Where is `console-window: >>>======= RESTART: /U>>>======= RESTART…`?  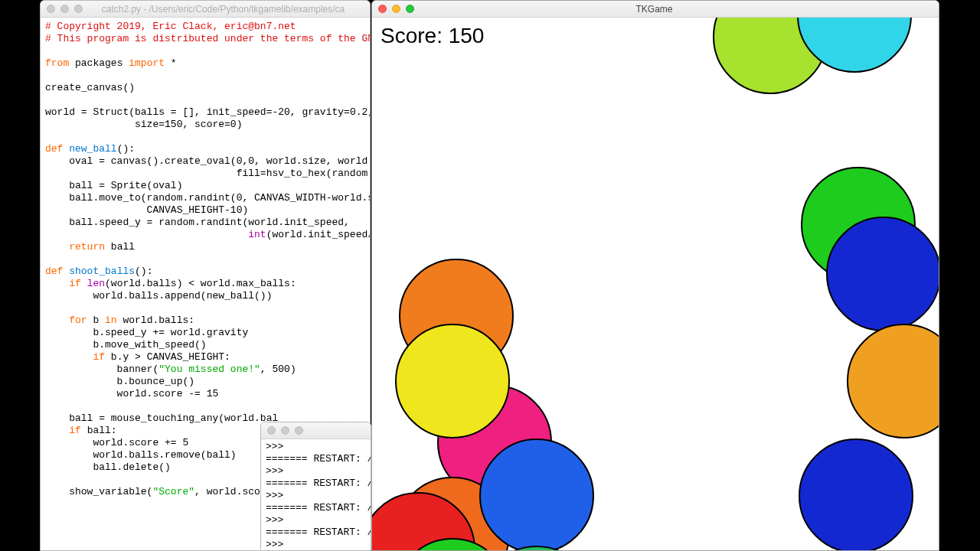 console-window: >>>======= RESTART: /U>>>======= RESTART… is located at coordinates (315, 487).